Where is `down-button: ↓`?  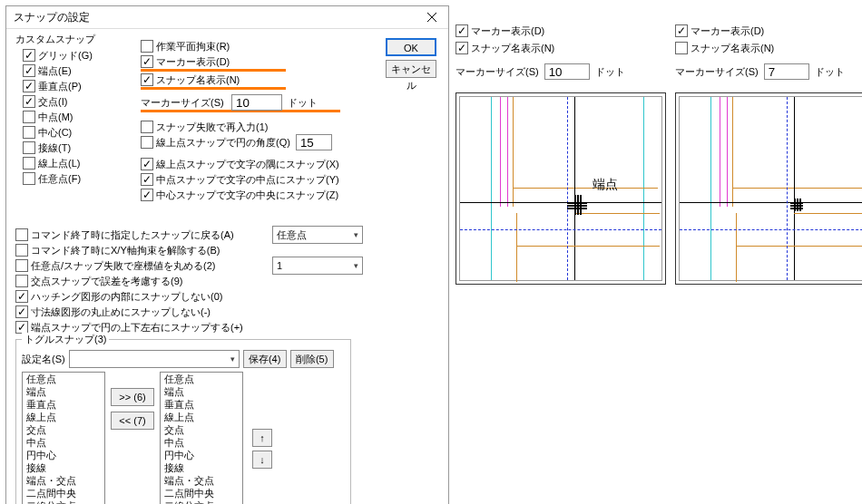 down-button: ↓ is located at coordinates (262, 460).